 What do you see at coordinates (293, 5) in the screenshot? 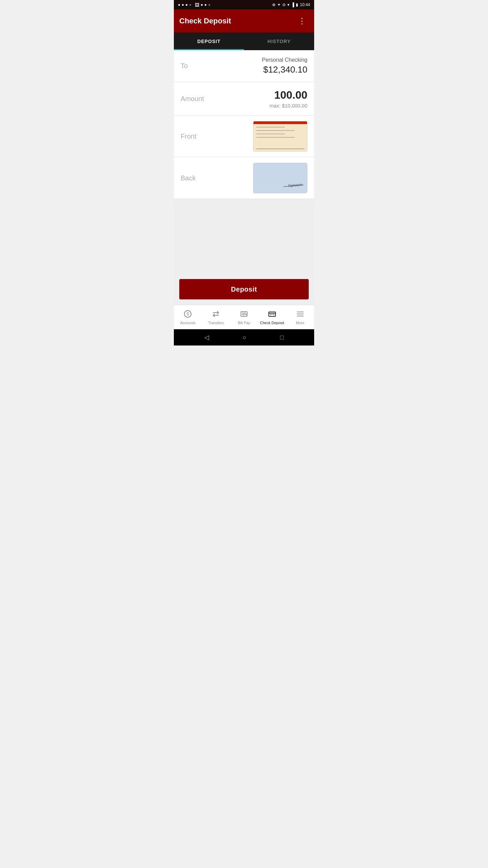
I see `signal-icon: ▐` at bounding box center [293, 5].